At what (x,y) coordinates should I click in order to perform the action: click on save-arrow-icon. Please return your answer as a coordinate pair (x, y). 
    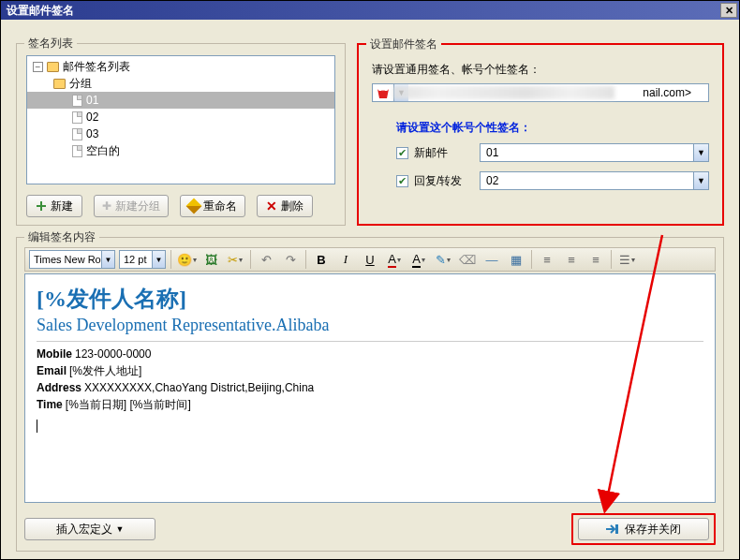
    Looking at the image, I should click on (613, 529).